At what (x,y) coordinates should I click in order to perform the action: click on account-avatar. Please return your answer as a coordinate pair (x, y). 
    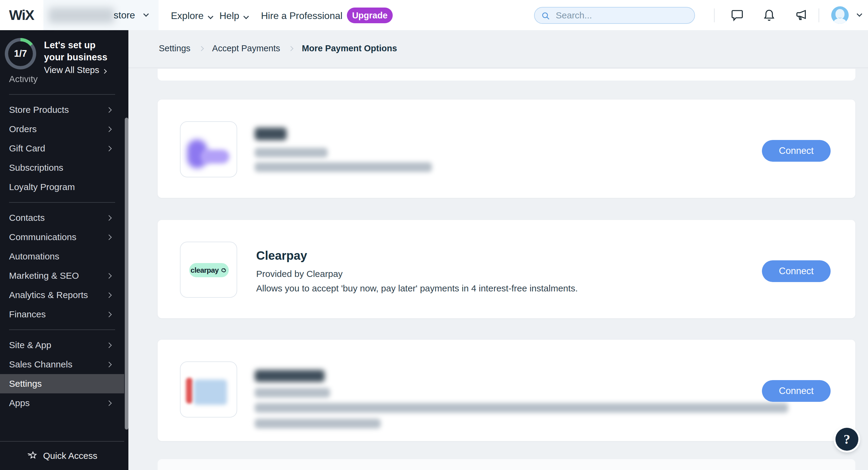
    Looking at the image, I should click on (840, 15).